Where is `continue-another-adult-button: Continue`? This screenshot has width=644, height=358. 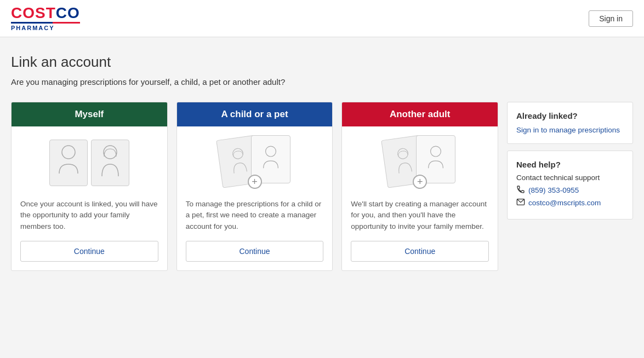
continue-another-adult-button: Continue is located at coordinates (420, 251).